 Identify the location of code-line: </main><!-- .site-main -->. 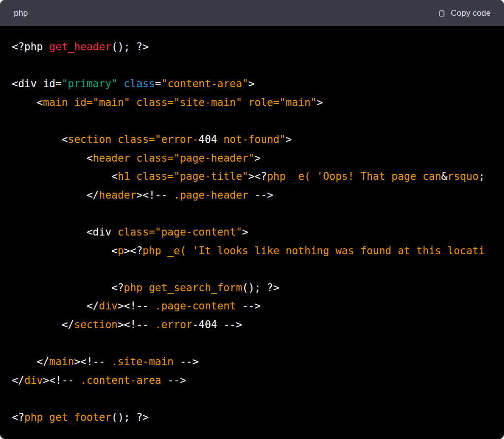
(258, 362).